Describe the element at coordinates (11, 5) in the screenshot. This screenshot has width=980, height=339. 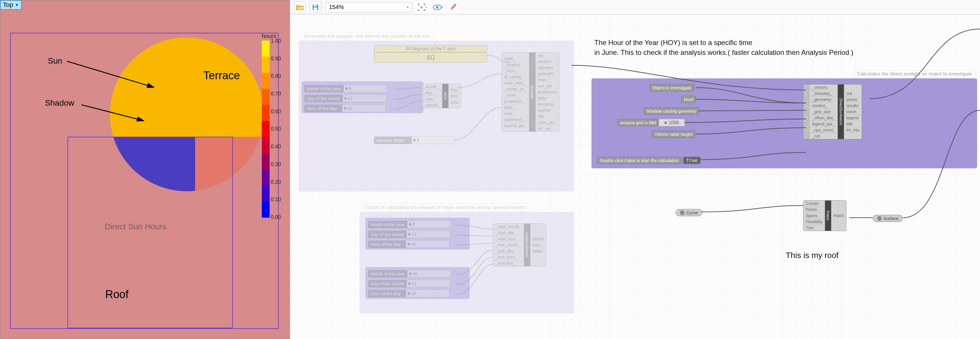
I see `viewport-label: Top ▼` at that location.